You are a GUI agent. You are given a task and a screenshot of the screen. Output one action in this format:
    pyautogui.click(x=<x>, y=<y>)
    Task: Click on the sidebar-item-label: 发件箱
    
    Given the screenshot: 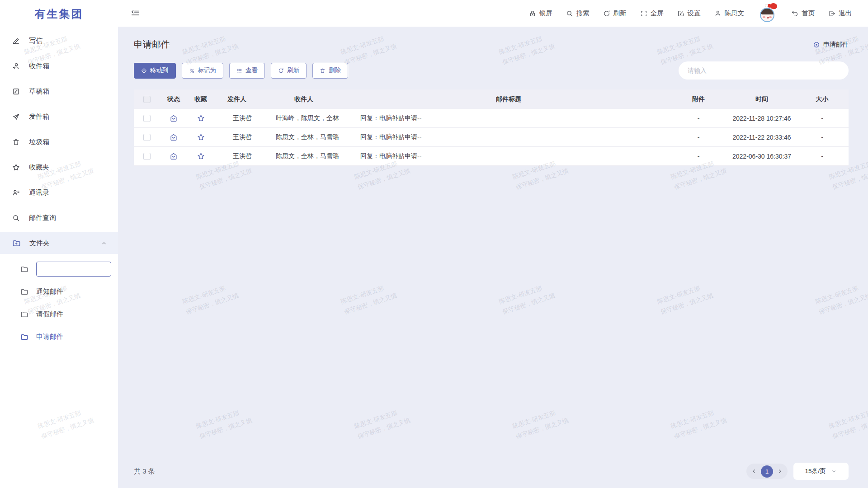 What is the action you would take?
    pyautogui.click(x=39, y=117)
    